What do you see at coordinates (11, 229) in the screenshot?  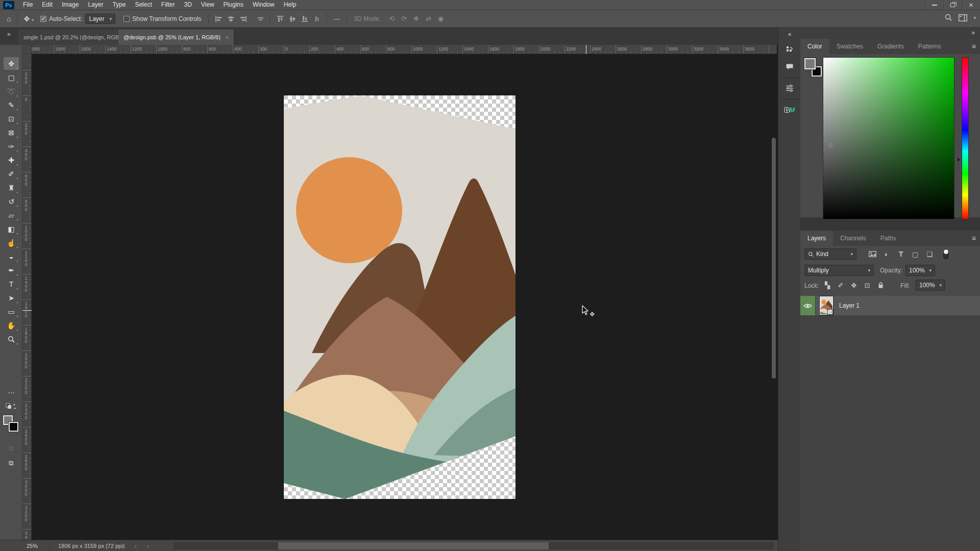 I see `tool-gradient: ◧` at bounding box center [11, 229].